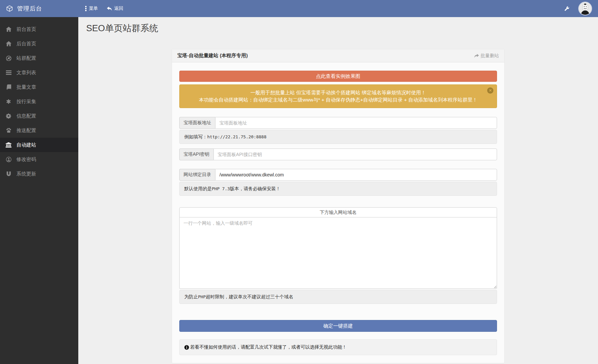 The height and width of the screenshot is (364, 598). What do you see at coordinates (26, 87) in the screenshot?
I see `sidebar-item-label: 批量文章` at bounding box center [26, 87].